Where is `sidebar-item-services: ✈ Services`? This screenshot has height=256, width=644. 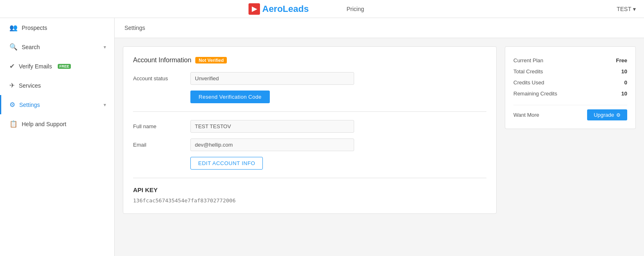
sidebar-item-services: ✈ Services is located at coordinates (57, 85).